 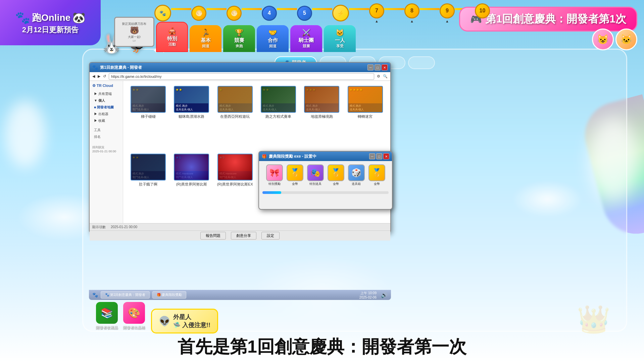 What do you see at coordinates (340, 40) in the screenshot?
I see `tab-solo-main: 一人` at bounding box center [340, 40].